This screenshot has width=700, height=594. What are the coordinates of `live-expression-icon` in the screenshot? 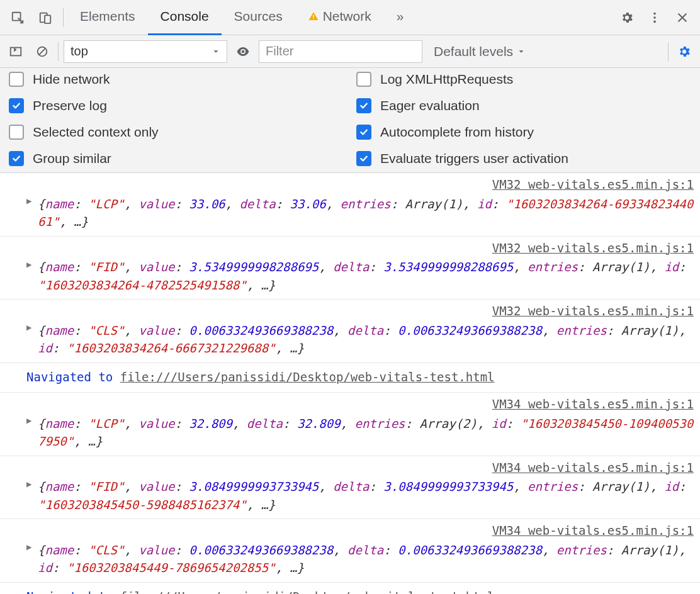 It's located at (243, 52).